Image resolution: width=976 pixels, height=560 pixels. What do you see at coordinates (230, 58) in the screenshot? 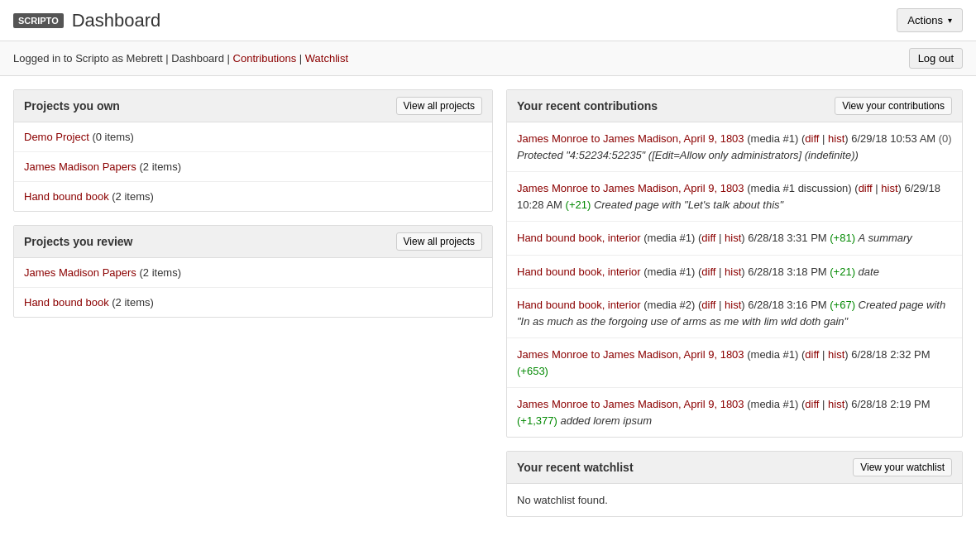
I see `breadcrumb-sep2: |` at bounding box center [230, 58].